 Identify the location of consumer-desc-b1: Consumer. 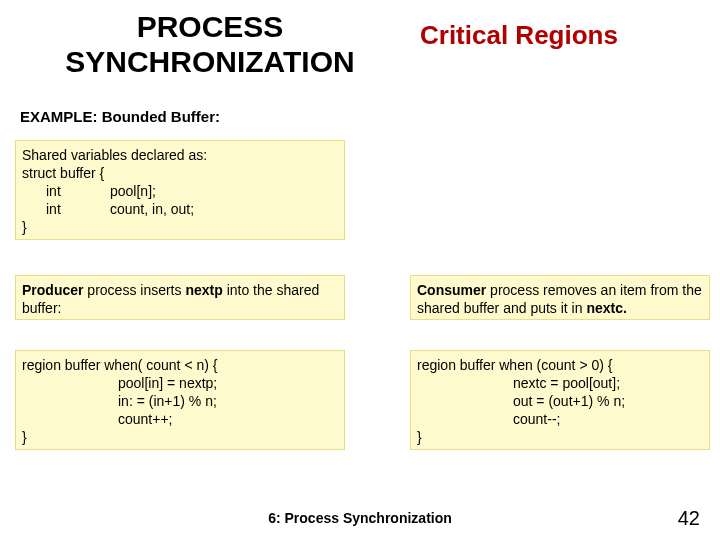
(452, 290).